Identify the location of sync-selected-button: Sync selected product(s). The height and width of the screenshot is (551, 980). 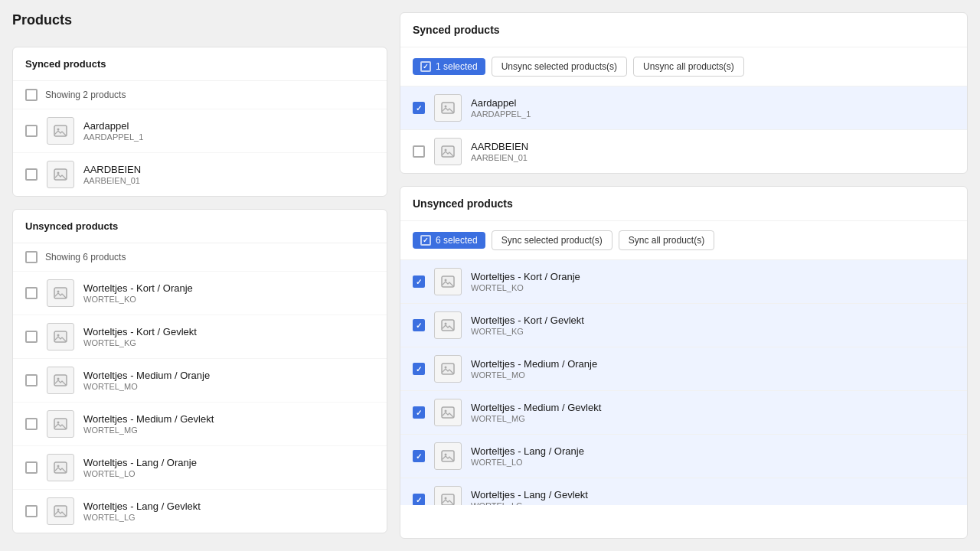
(552, 240).